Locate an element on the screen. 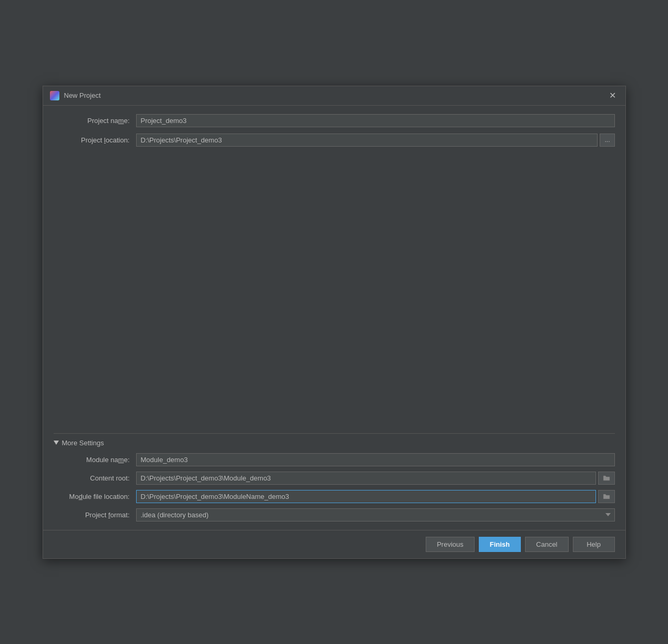  project-name-row: Project name: is located at coordinates (334, 121).